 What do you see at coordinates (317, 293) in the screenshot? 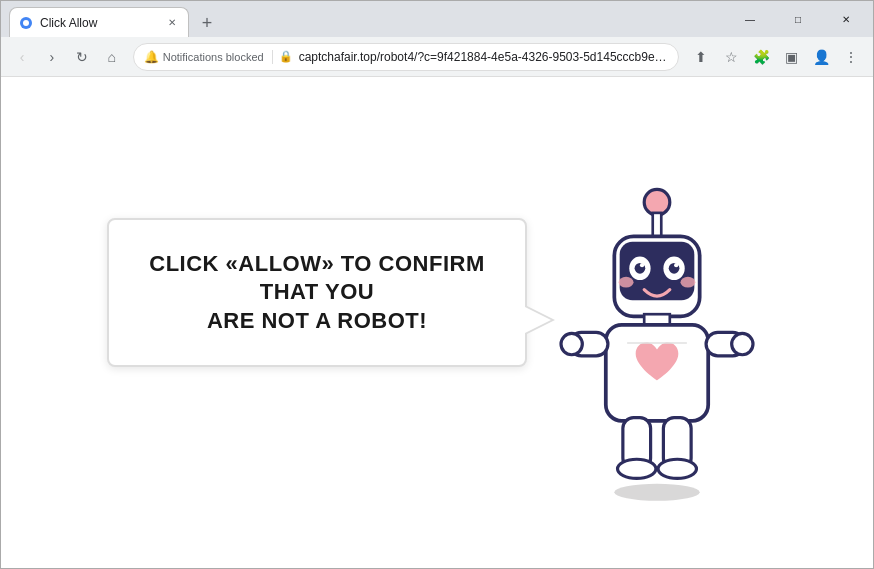
I see `speech-bubble: CLICK «ALLOW» TO CONFIRM THAT YOU ARE NO…` at bounding box center [317, 293].